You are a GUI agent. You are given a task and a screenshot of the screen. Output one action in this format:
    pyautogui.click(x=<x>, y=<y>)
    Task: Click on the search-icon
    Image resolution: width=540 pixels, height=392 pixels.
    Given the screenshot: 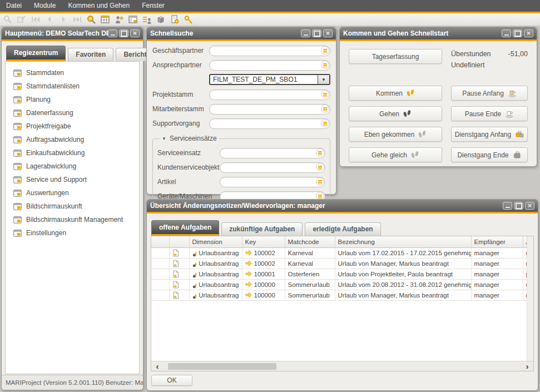 What is the action you would take?
    pyautogui.click(x=91, y=19)
    